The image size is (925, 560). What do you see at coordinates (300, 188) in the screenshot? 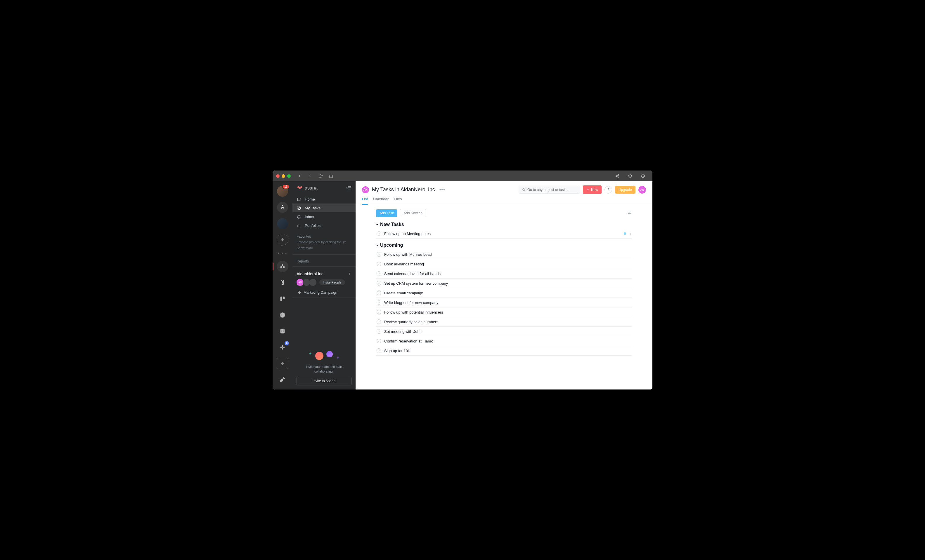
I see `asana-logo-icon` at bounding box center [300, 188].